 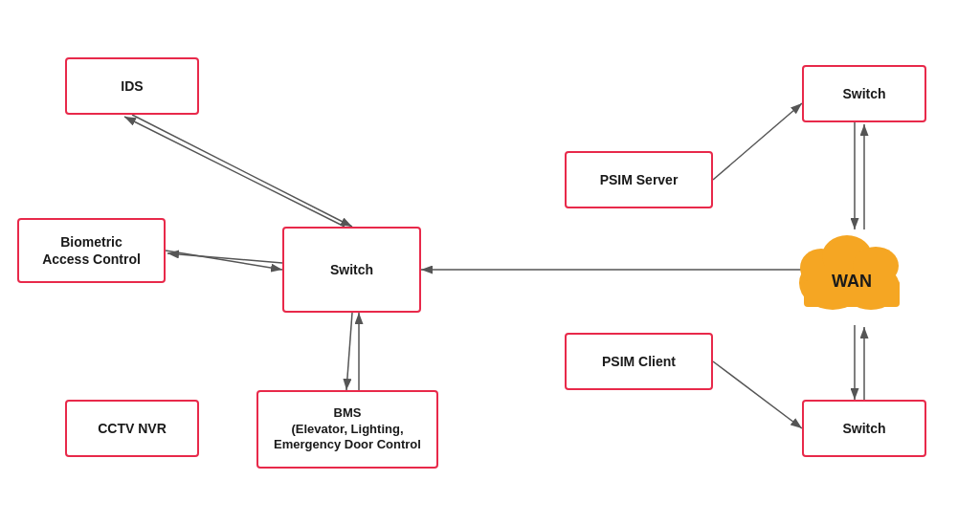 What do you see at coordinates (92, 251) in the screenshot?
I see `biometric-node: BiometricAccess Control` at bounding box center [92, 251].